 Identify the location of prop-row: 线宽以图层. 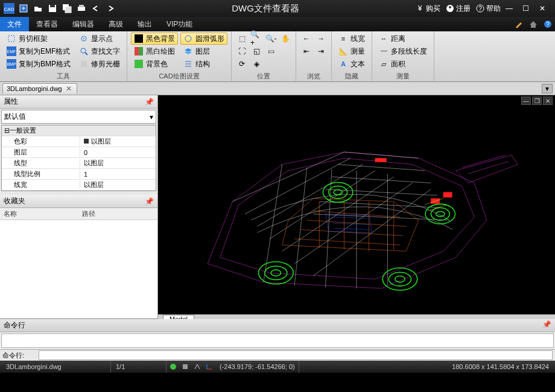
(78, 185).